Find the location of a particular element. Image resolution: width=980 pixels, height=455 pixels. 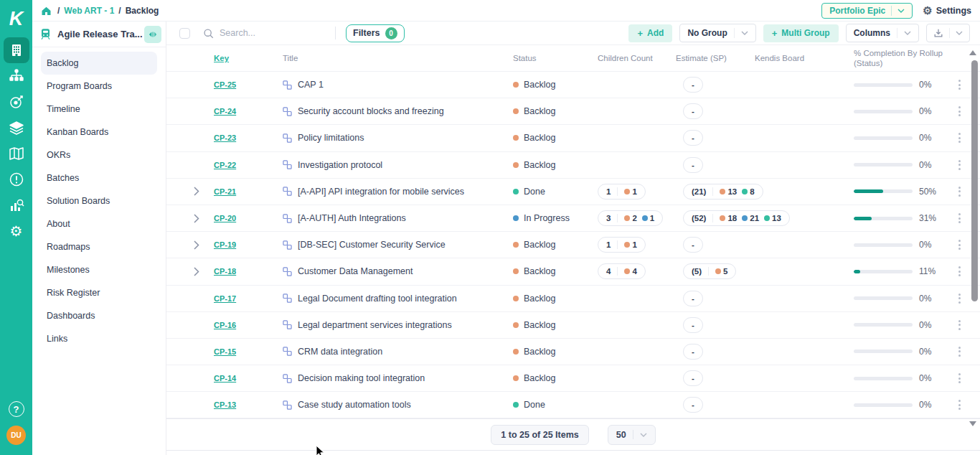

okr-target-icon is located at coordinates (17, 102).